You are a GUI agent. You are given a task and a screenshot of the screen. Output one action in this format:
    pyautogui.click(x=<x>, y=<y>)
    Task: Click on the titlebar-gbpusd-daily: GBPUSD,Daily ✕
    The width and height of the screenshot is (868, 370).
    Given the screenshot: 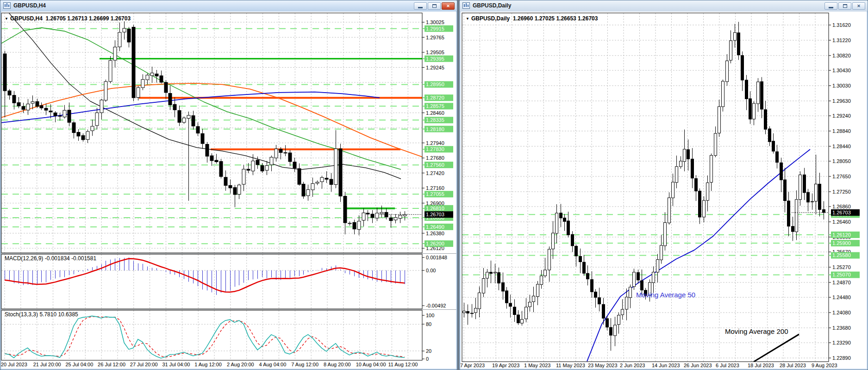 What is the action you would take?
    pyautogui.click(x=664, y=6)
    